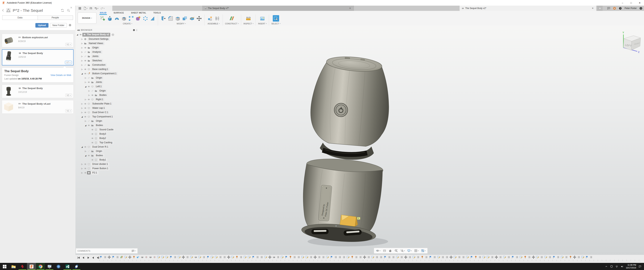  I want to click on back-chevron-icon, so click(4, 11).